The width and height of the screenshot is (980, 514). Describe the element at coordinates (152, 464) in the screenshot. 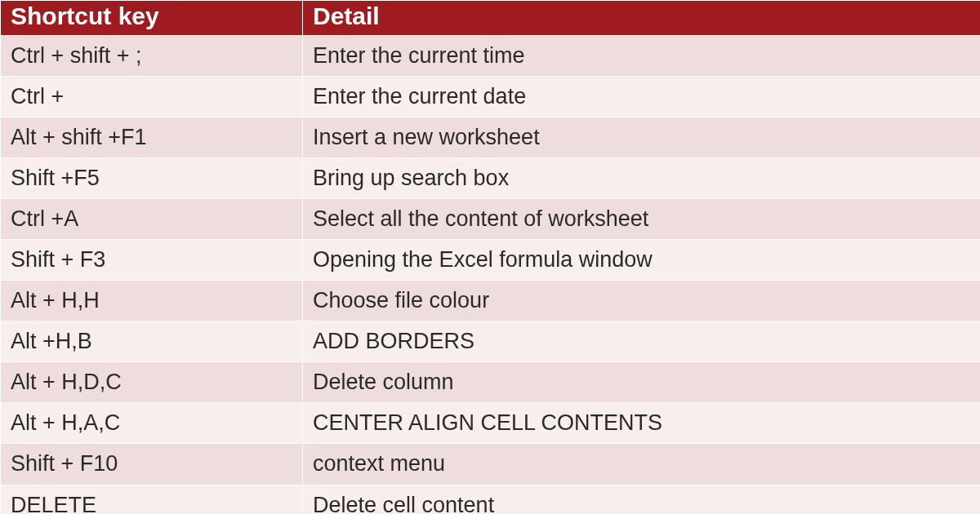

I see `cell-shortcut: Shift + F10` at that location.